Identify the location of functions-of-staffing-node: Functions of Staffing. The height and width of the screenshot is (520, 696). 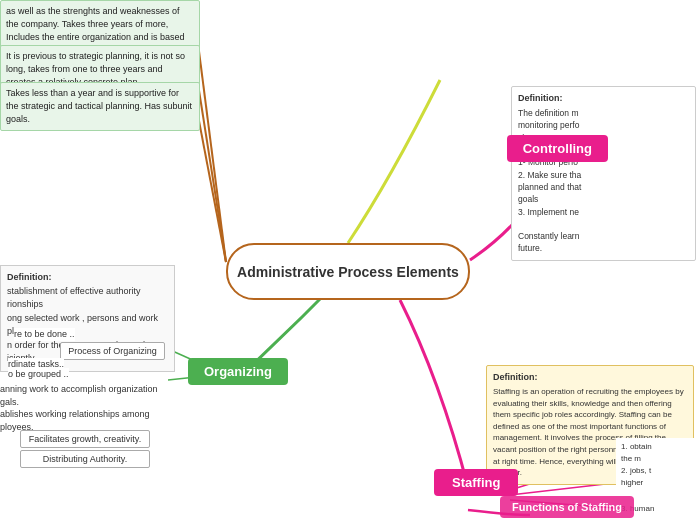
(567, 507).